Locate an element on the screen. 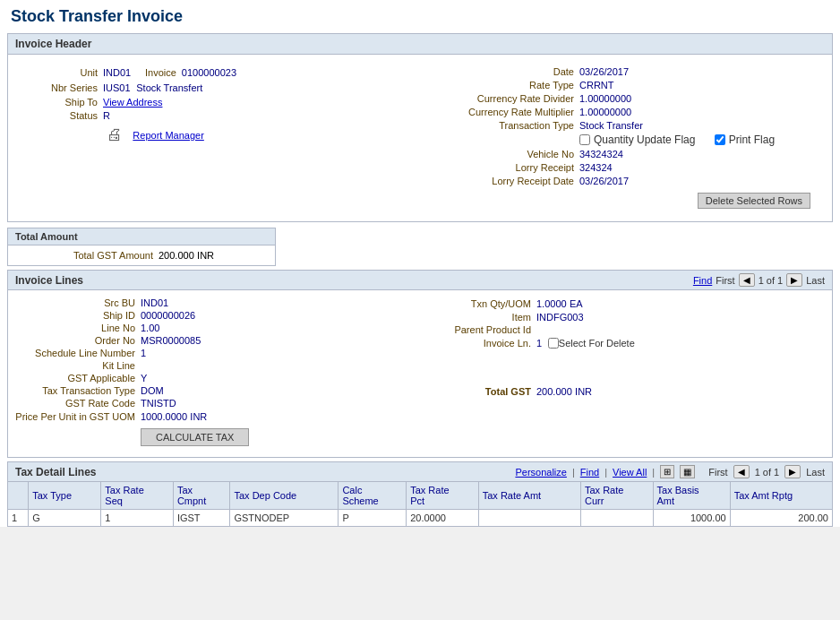 This screenshot has height=620, width=840. col-tax-rate-seq: Tax RateSeq is located at coordinates (138, 496).